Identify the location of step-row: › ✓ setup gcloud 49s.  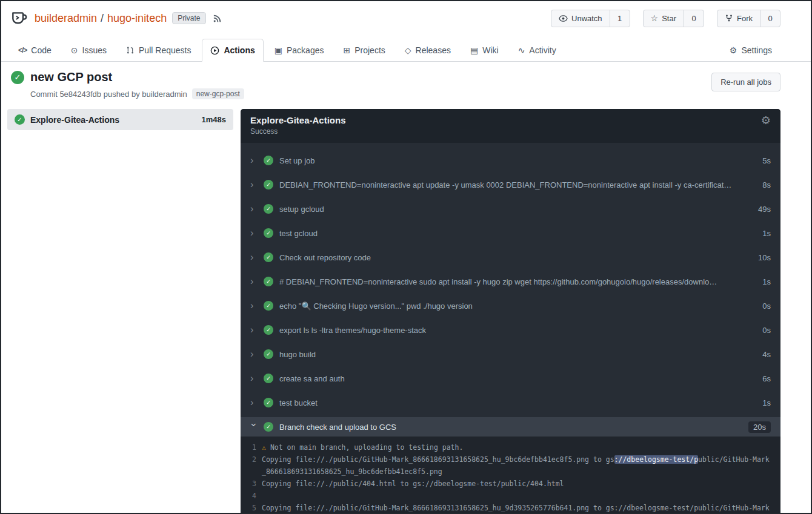
(510, 209).